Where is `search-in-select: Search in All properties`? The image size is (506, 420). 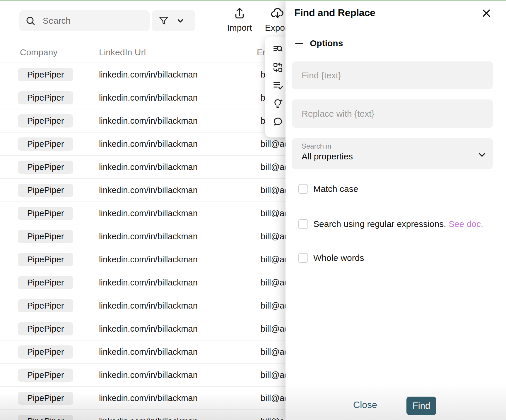 search-in-select: Search in All properties is located at coordinates (392, 154).